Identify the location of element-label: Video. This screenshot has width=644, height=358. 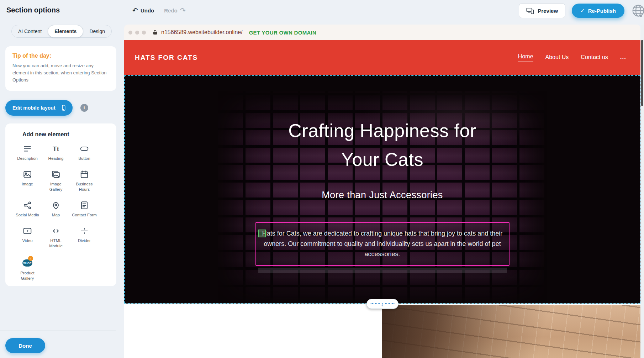
(27, 241).